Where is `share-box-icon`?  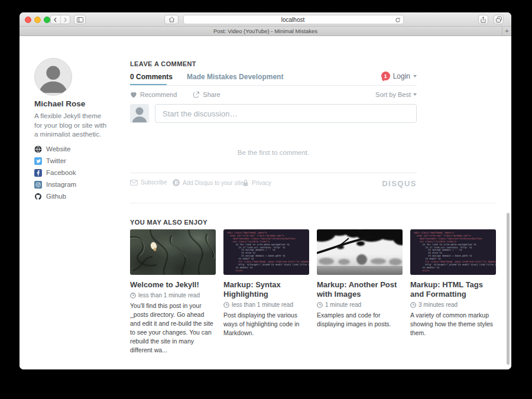 share-box-icon is located at coordinates (196, 95).